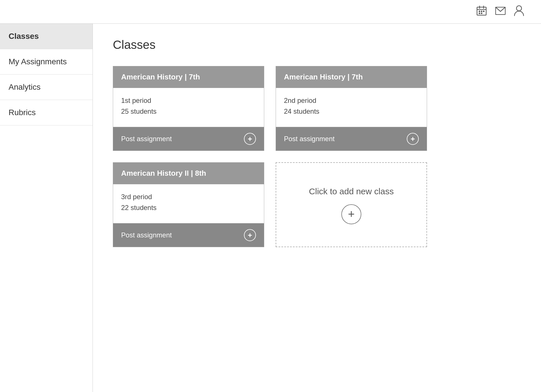 The width and height of the screenshot is (541, 392). Describe the element at coordinates (189, 111) in the screenshot. I see `class-card-1-students: 25 students` at that location.